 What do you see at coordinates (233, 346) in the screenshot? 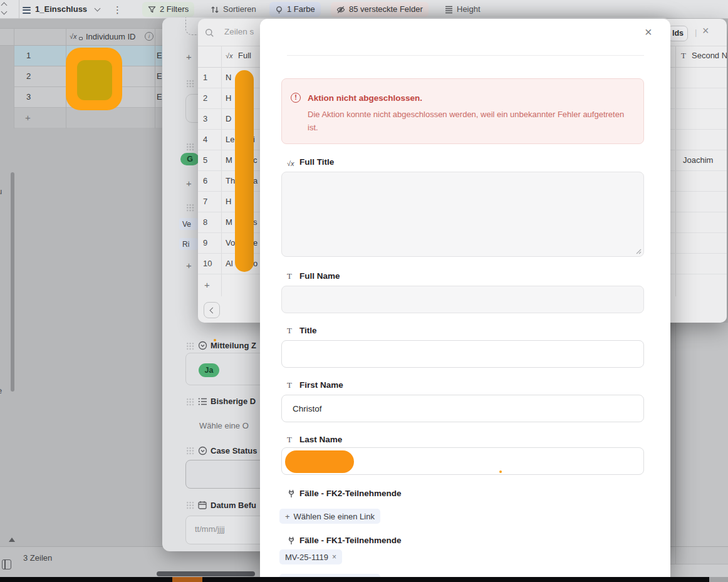
I see `field-label-mitteilung: Mitteilung Z` at bounding box center [233, 346].